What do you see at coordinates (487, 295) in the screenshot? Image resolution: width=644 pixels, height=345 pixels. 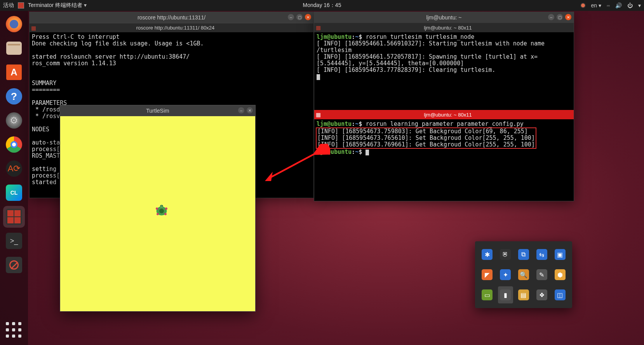 I see `tray-item: ▭` at bounding box center [487, 295].